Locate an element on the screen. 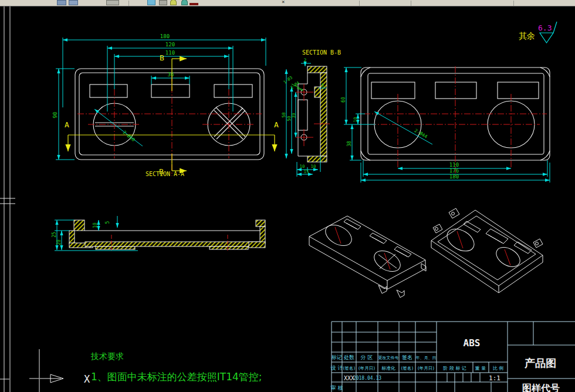 The height and width of the screenshot is (392, 575). toolbar: × is located at coordinates (288, 4).